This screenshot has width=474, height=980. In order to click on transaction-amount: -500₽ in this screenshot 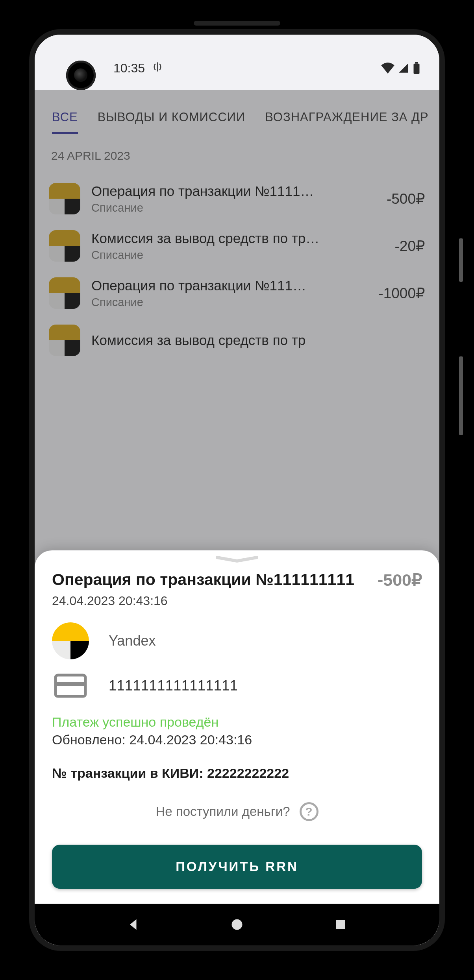, I will do `click(406, 199)`.